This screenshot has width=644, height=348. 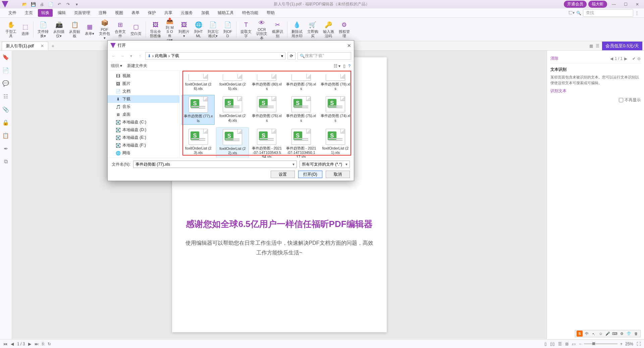 I want to click on undo-icon: ↶, so click(x=59, y=4).